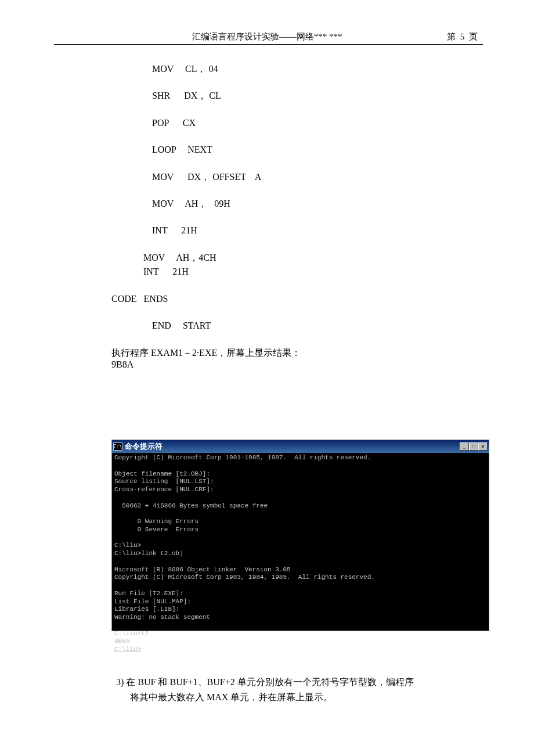 The height and width of the screenshot is (756, 534). Describe the element at coordinates (474, 447) in the screenshot. I see `window-controls: _ □ ×` at that location.